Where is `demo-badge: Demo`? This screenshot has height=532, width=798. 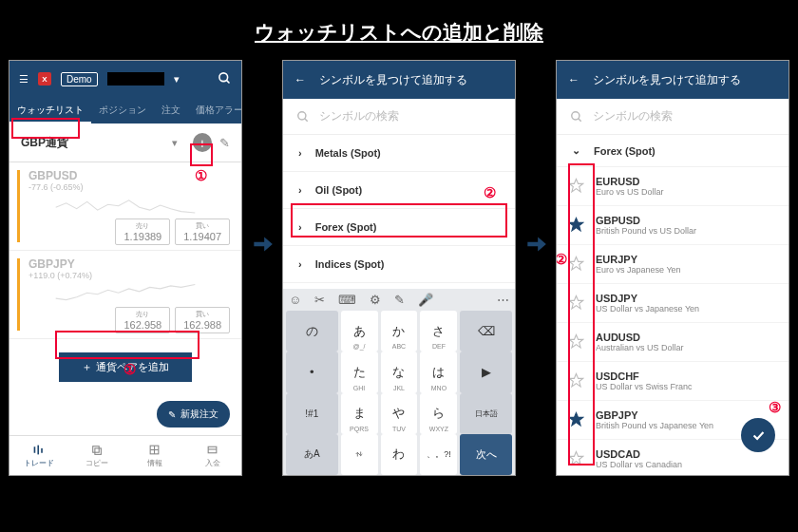
demo-badge: Demo is located at coordinates (80, 80).